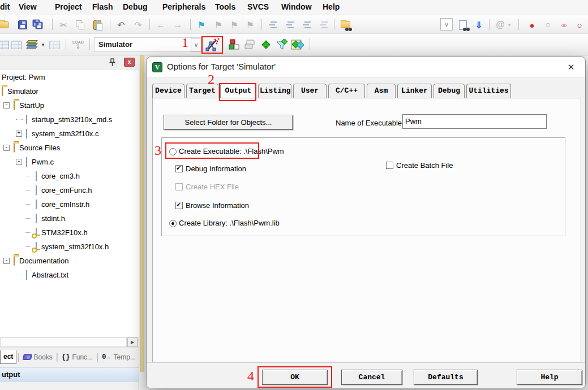 The width and height of the screenshot is (588, 390). Describe the element at coordinates (346, 90) in the screenshot. I see `dialog-tab-c-c: C/C++` at that location.